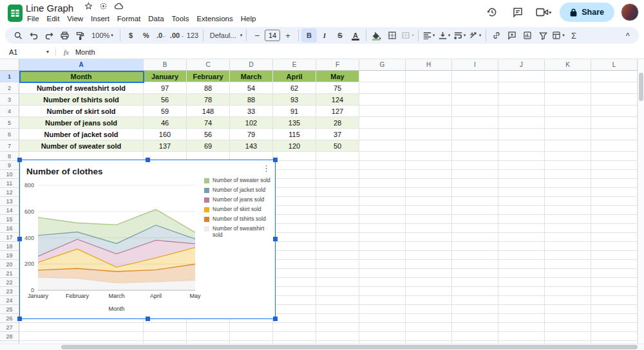 The height and width of the screenshot is (350, 644). Describe the element at coordinates (10, 192) in the screenshot. I see `row-header-12: 12` at that location.